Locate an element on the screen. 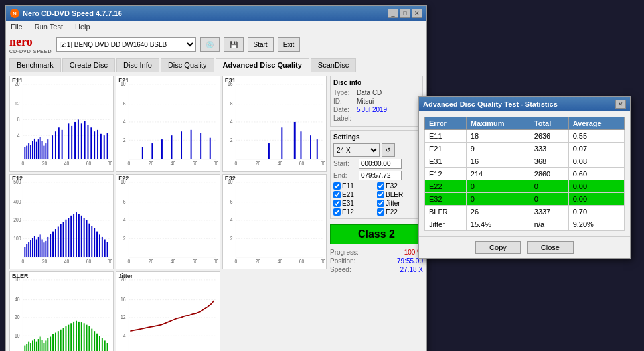 The width and height of the screenshot is (644, 351). disc-id-val: Mitsui is located at coordinates (365, 101).